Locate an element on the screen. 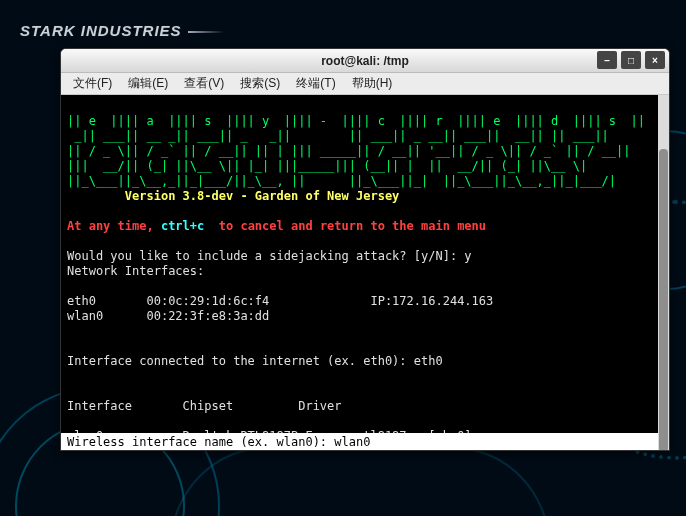 The width and height of the screenshot is (686, 516). menu-search: 搜索(S) is located at coordinates (260, 84).